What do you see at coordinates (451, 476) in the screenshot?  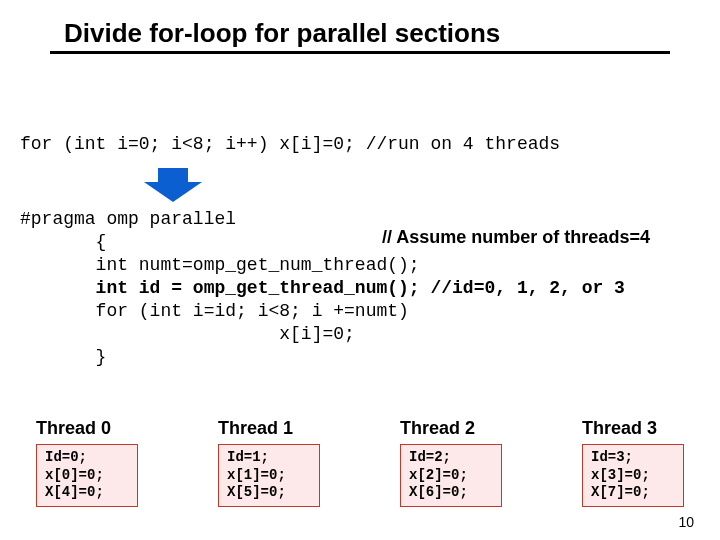 I see `thread-box: Id=2; x[2]=0; X[6]=0;` at bounding box center [451, 476].